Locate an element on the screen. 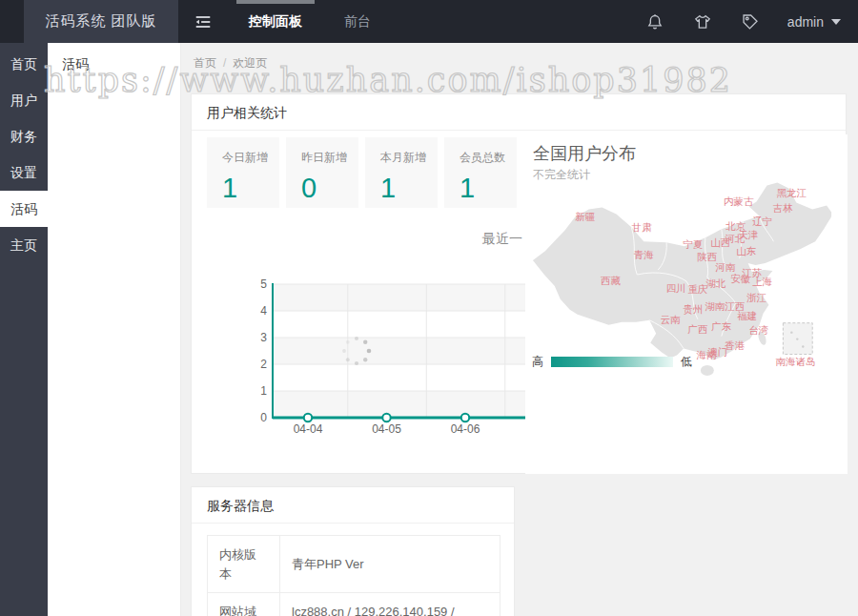 This screenshot has width=858, height=616. x-tick-label: 04-05 is located at coordinates (387, 429).